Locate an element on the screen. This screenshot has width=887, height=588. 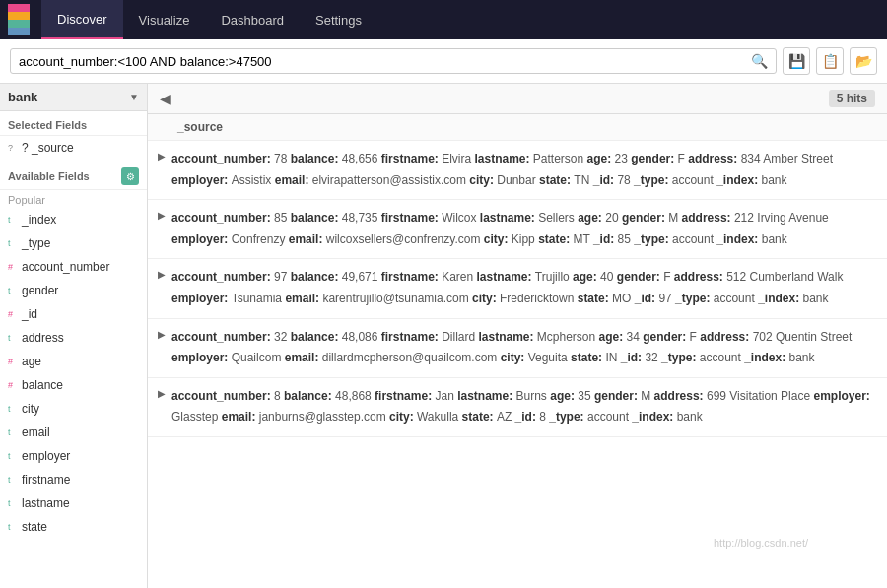
field-name-label: _id is located at coordinates (30, 314).